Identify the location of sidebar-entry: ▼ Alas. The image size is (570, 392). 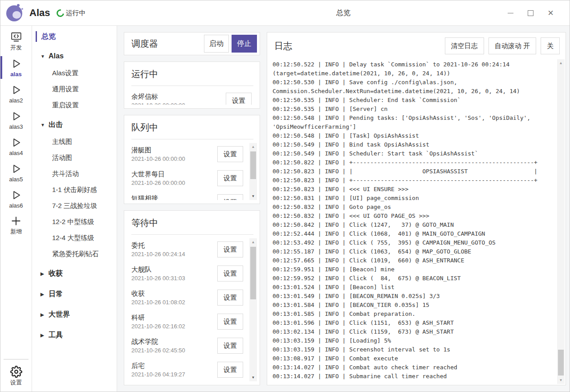
(74, 56).